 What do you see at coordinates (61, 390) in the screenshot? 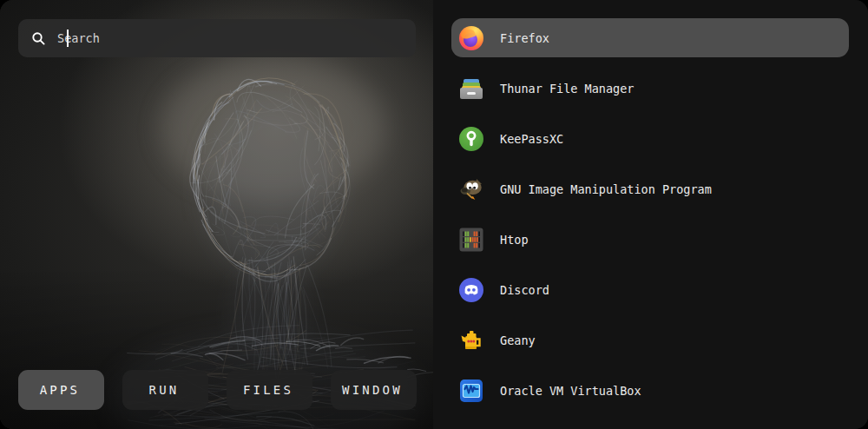
I see `tab-apps: APPS` at bounding box center [61, 390].